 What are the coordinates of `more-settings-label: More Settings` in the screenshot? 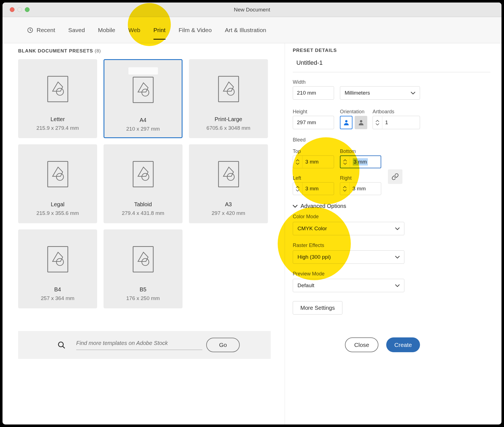 It's located at (318, 308).